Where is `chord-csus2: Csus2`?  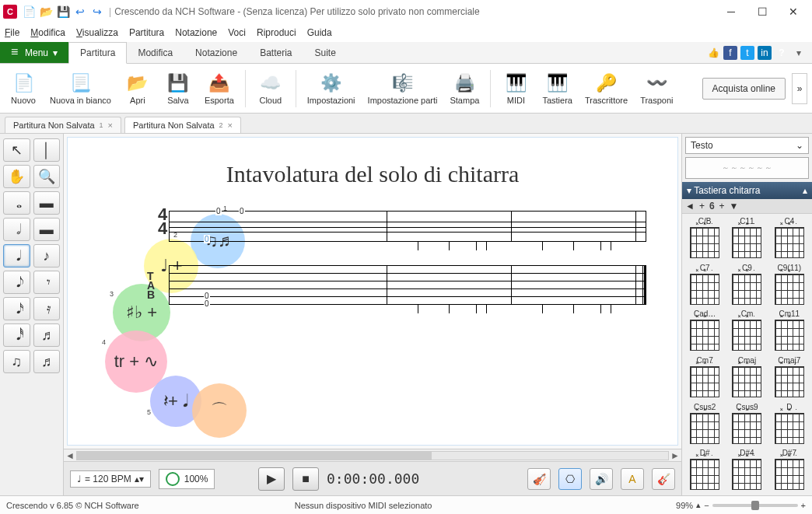
chord-csus2: Csus2 is located at coordinates (705, 425).